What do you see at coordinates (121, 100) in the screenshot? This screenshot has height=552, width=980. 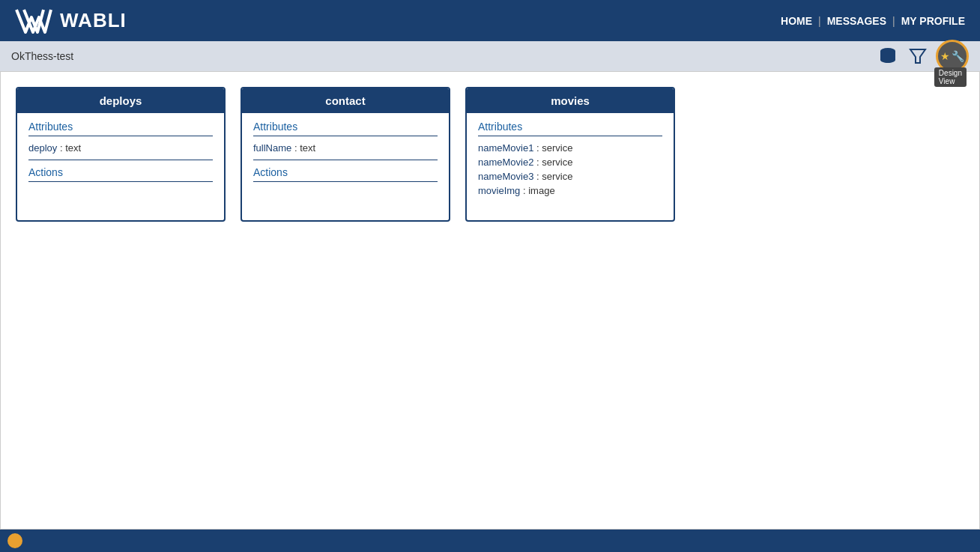 I see `card-deploys-header: deploys` at bounding box center [121, 100].